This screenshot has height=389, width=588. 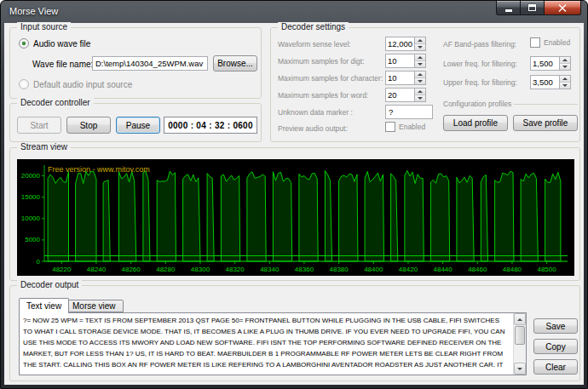 What do you see at coordinates (539, 9) in the screenshot?
I see `caption-buttons` at bounding box center [539, 9].